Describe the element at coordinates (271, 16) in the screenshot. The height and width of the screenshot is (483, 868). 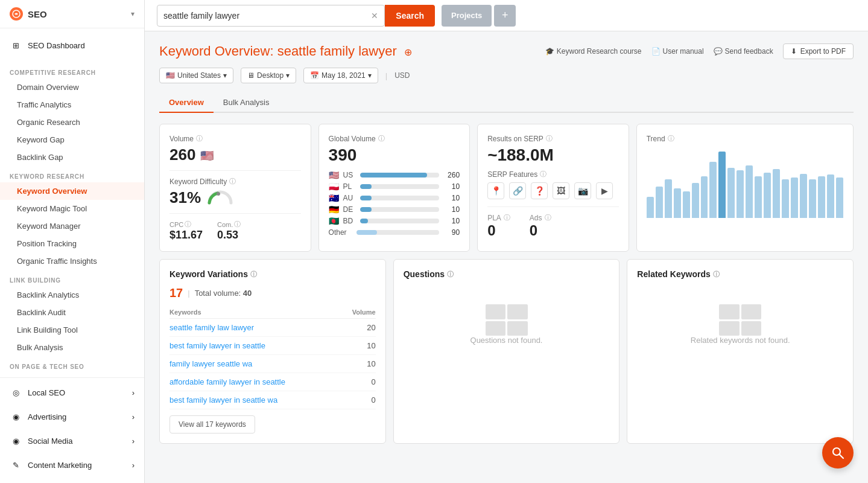
I see `search-wrapper: ✕` at that location.